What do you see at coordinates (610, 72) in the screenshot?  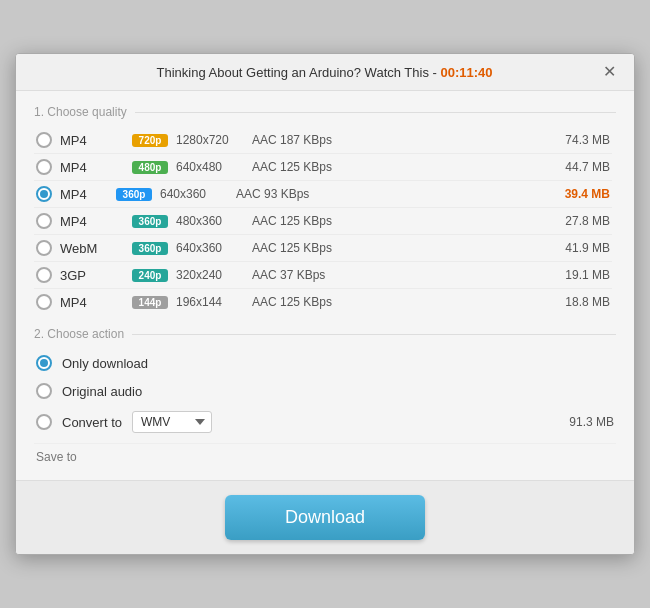 I see `close-button: ✕` at bounding box center [610, 72].